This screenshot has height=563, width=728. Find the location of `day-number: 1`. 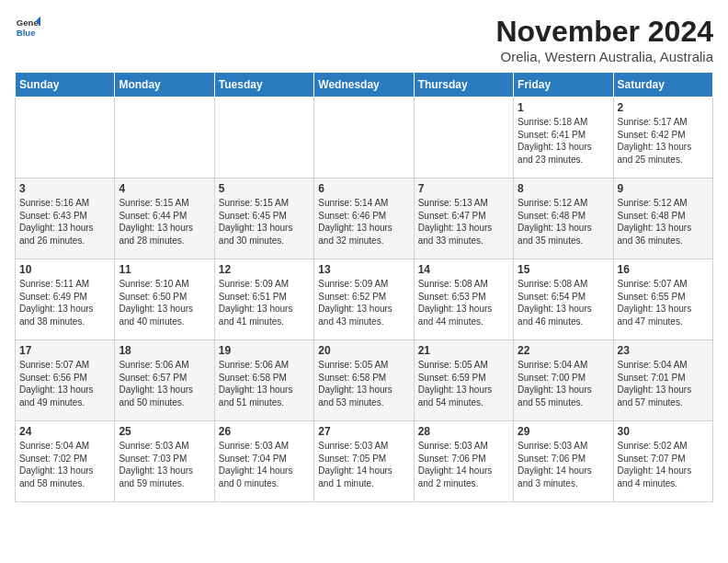

day-number: 1 is located at coordinates (563, 108).